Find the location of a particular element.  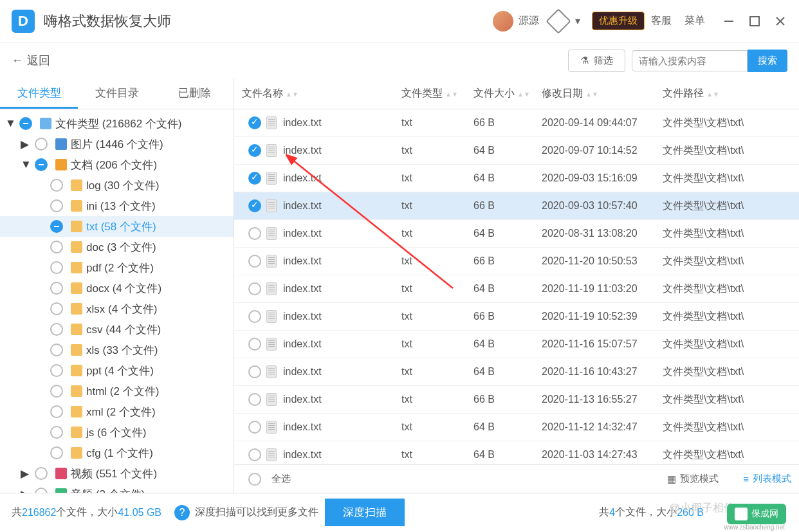

tree-node: ▶图片 (1446 个文件) is located at coordinates (117, 144).